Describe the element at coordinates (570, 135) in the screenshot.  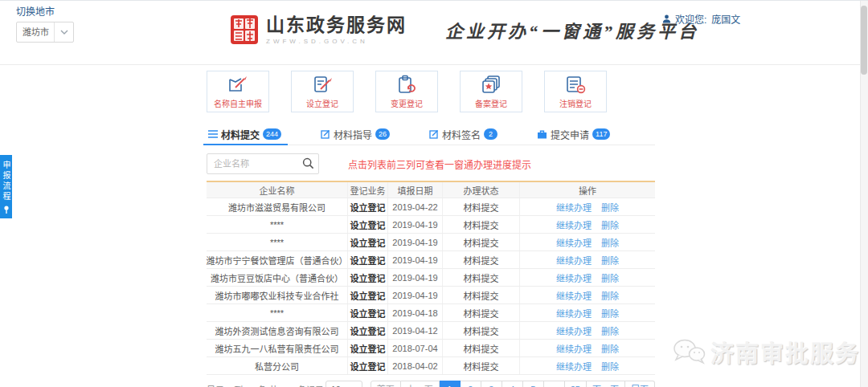
I see `tab-label: 提交申请` at that location.